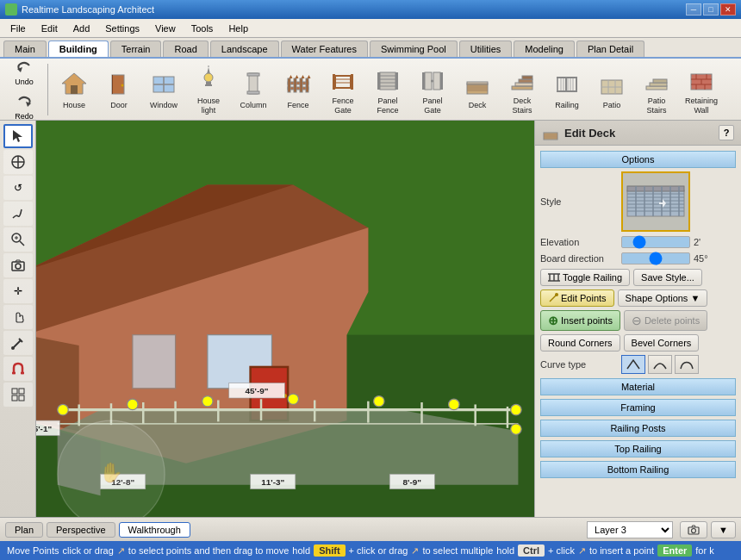  What do you see at coordinates (612, 90) in the screenshot?
I see `tool-patio: Patio` at bounding box center [612, 90].